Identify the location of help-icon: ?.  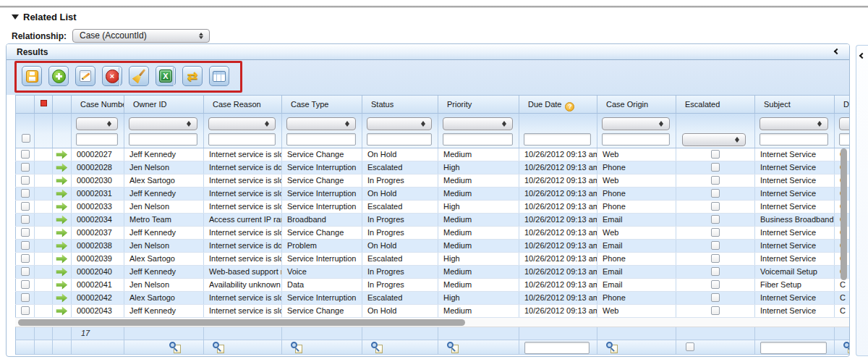
(570, 107).